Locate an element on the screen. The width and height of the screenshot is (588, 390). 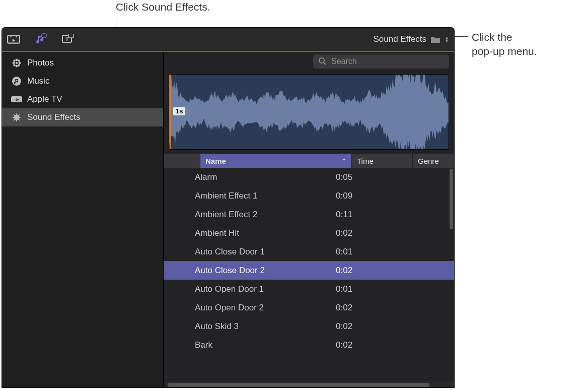
row-time: 0:09 is located at coordinates (361, 196).